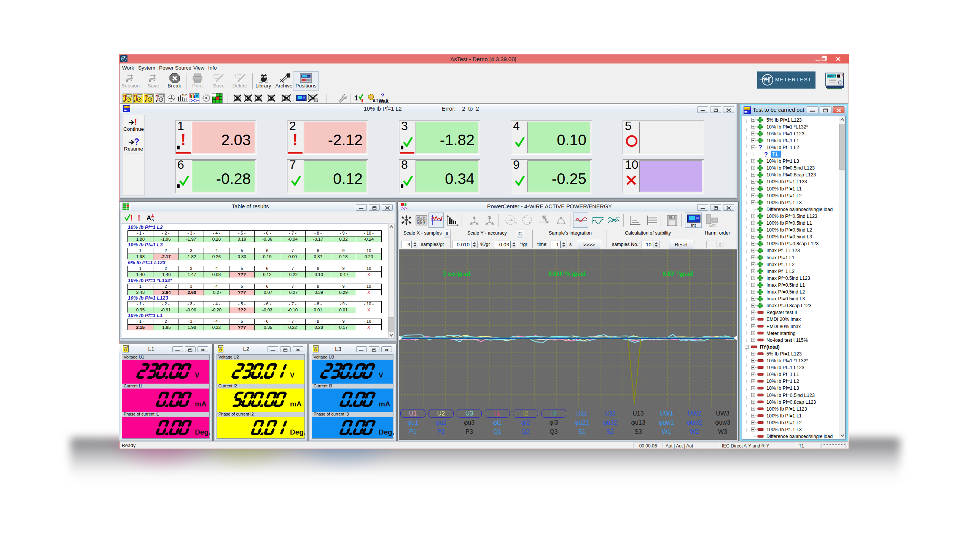 This screenshot has width=970, height=560. I want to click on svg-text: No-load test I 115%, so click(787, 340).